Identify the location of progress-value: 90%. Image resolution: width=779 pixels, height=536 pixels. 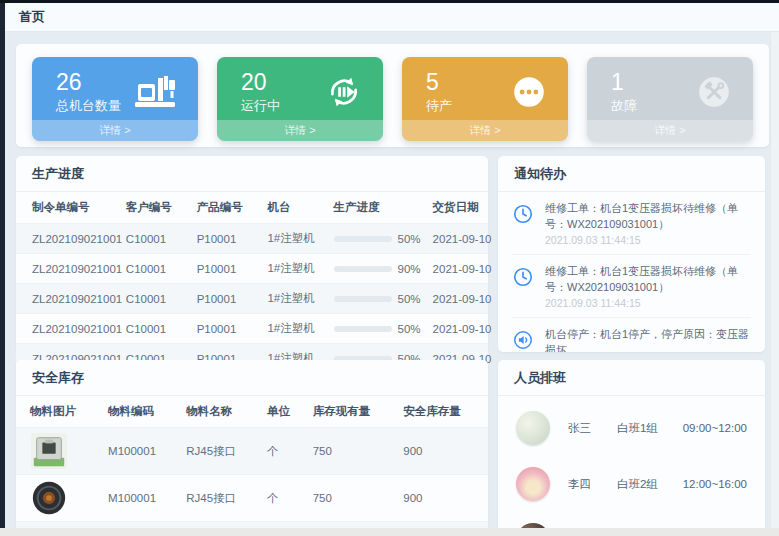
(410, 269).